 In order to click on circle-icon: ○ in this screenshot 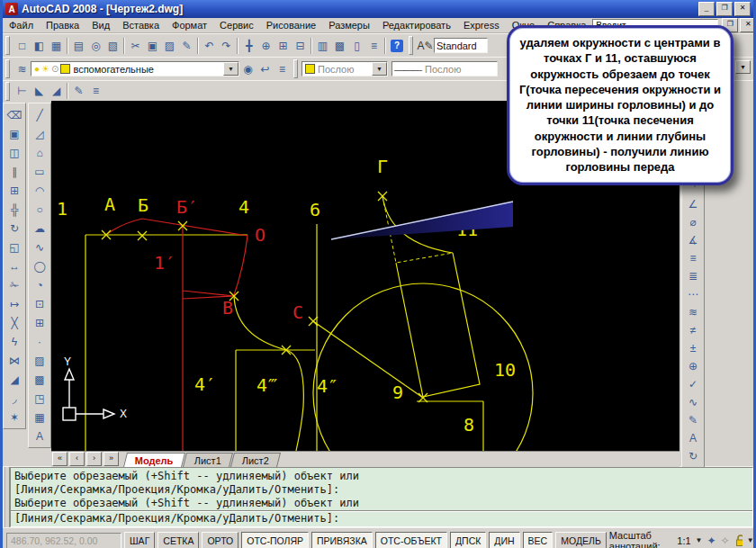, I will do `click(40, 209)`.